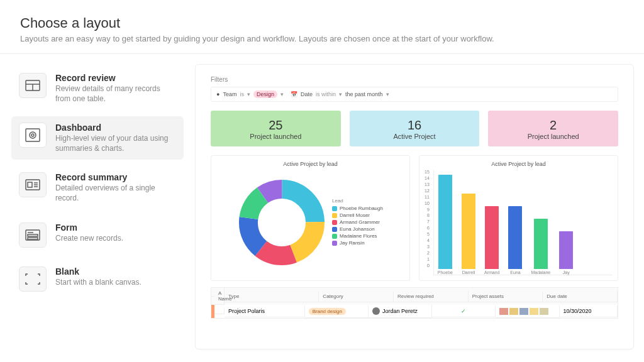 This screenshot has height=362, width=644. What do you see at coordinates (357, 236) in the screenshot?
I see `legend-item: Madalane Flores` at bounding box center [357, 236].